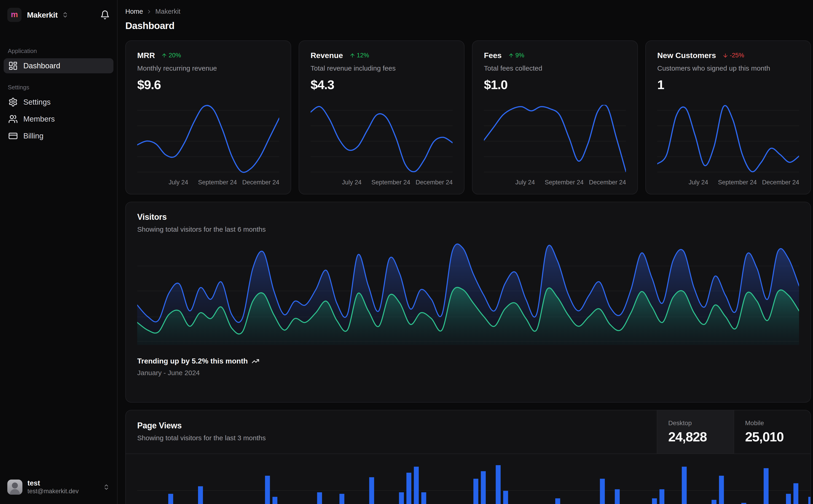 Image resolution: width=813 pixels, height=504 pixels. Describe the element at coordinates (14, 15) in the screenshot. I see `logo-m-icon: m` at that location.